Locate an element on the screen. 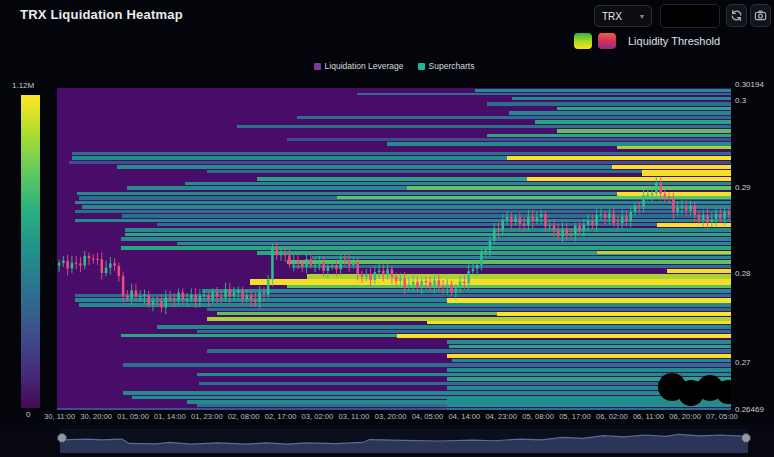  navigator-left-handle is located at coordinates (62, 438).